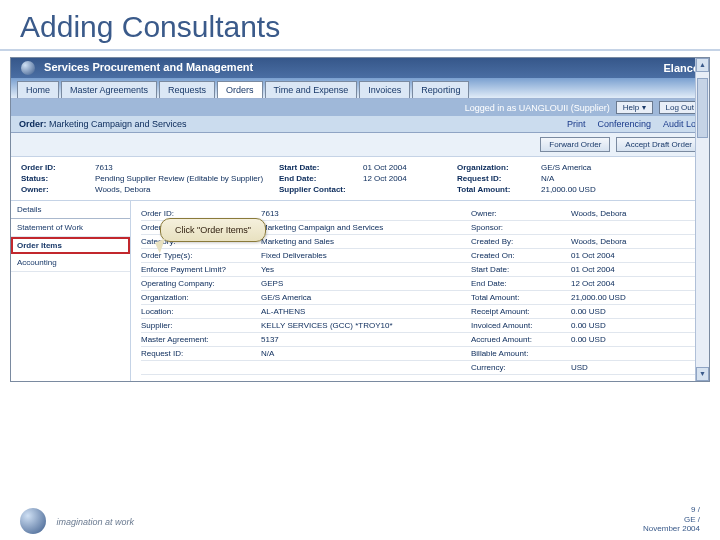 Image resolution: width=720 pixels, height=540 pixels. What do you see at coordinates (366, 340) in the screenshot?
I see `detail-value: 5137` at bounding box center [366, 340].